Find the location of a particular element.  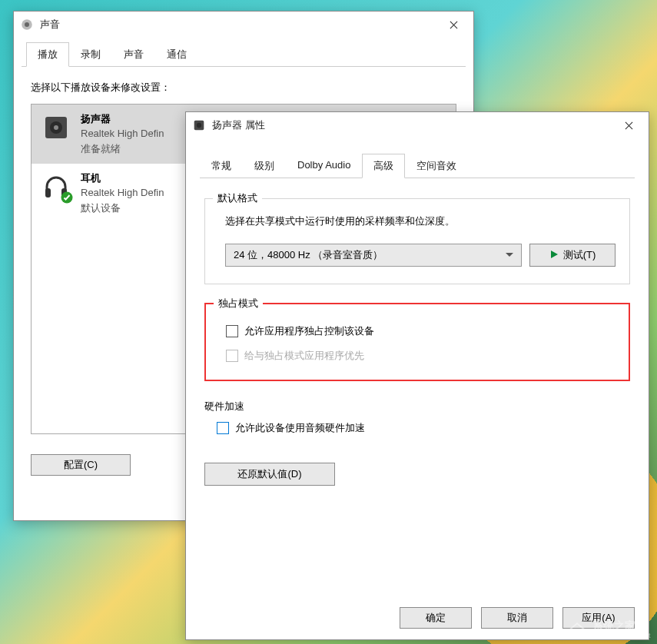

hardware-accel-legend: 硬件加速 is located at coordinates (417, 407).